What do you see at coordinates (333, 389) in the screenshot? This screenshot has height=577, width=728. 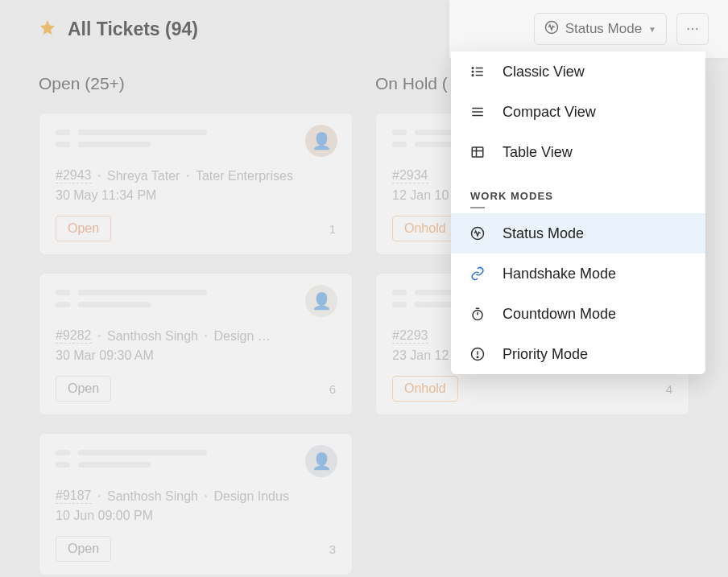 I see `ticket-count: 6` at bounding box center [333, 389].